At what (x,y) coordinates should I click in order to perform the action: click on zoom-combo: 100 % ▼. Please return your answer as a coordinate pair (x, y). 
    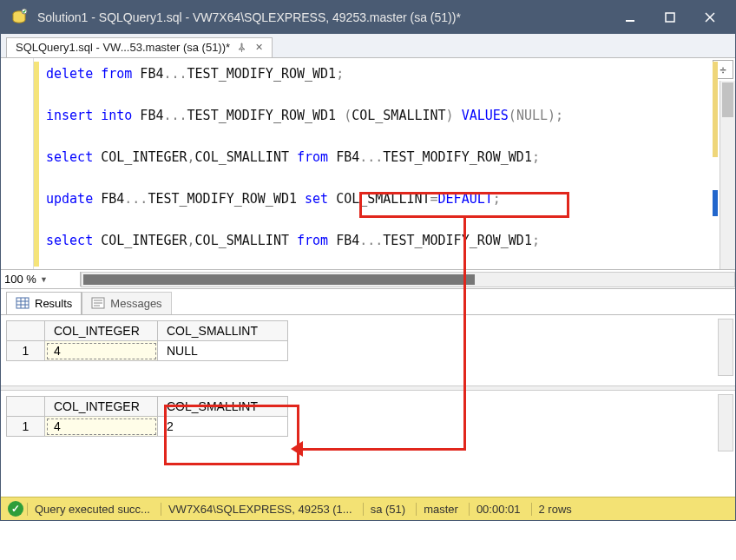
    Looking at the image, I should click on (41, 280).